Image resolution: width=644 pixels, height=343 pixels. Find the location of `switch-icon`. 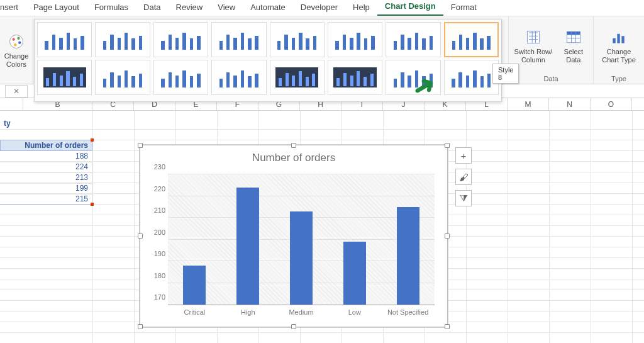

switch-icon is located at coordinates (533, 37).